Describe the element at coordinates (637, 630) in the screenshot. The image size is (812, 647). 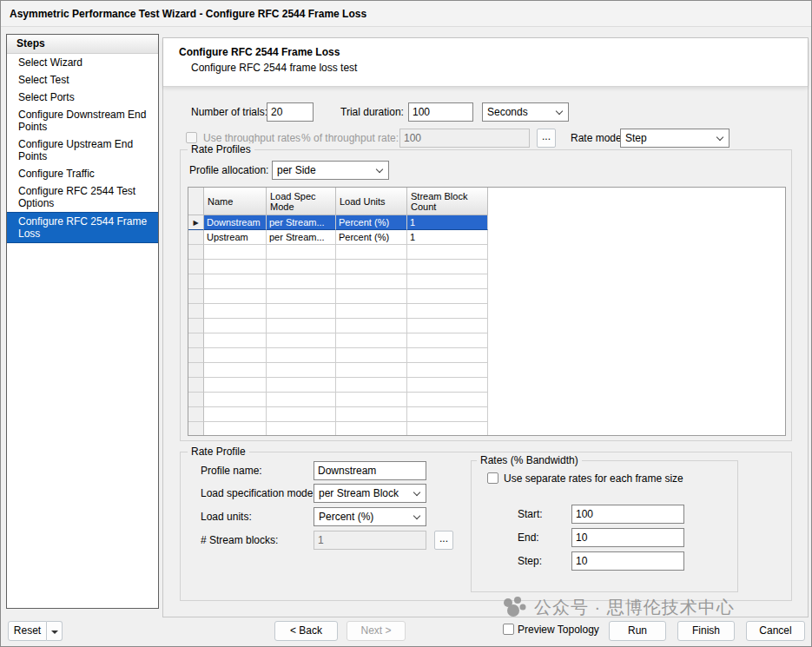
I see `run-button: Run` at that location.